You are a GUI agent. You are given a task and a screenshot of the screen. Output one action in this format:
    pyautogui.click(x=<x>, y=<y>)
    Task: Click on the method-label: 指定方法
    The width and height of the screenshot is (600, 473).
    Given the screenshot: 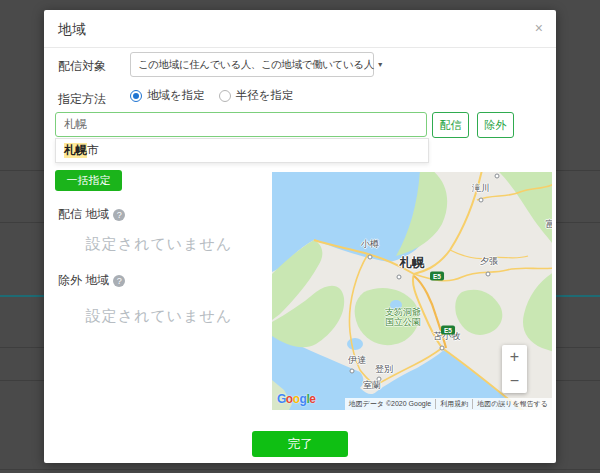 What is the action you would take?
    pyautogui.click(x=82, y=100)
    